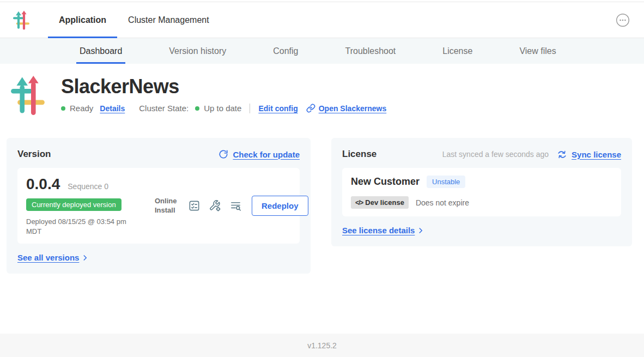  What do you see at coordinates (359, 203) in the screenshot?
I see `code-icon: </>` at bounding box center [359, 203].